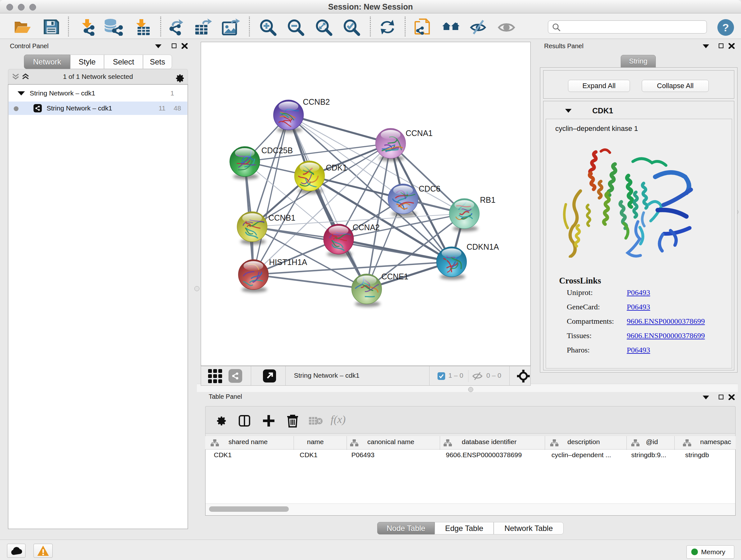 The image size is (741, 560). I want to click on svg-text: CCNB1, so click(282, 218).